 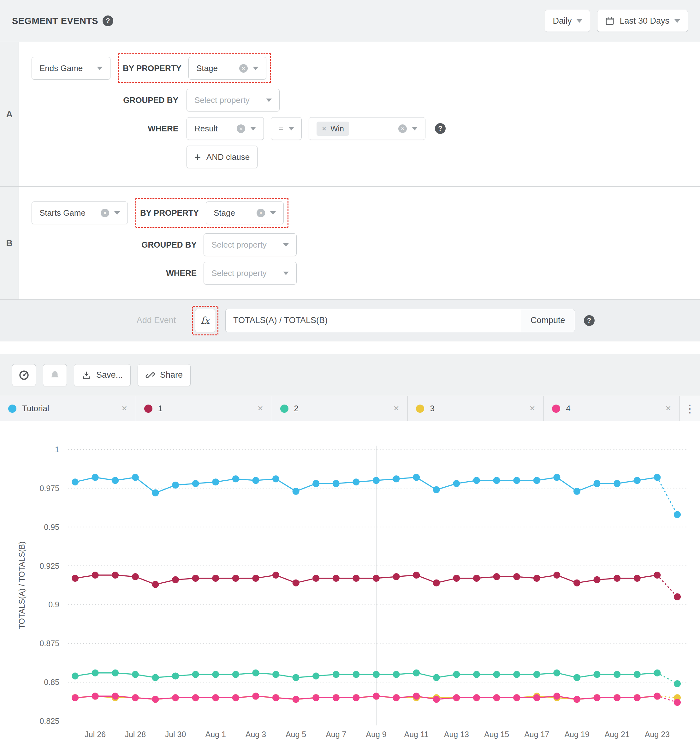 What do you see at coordinates (548, 321) in the screenshot?
I see `compute-button: Compute` at bounding box center [548, 321].